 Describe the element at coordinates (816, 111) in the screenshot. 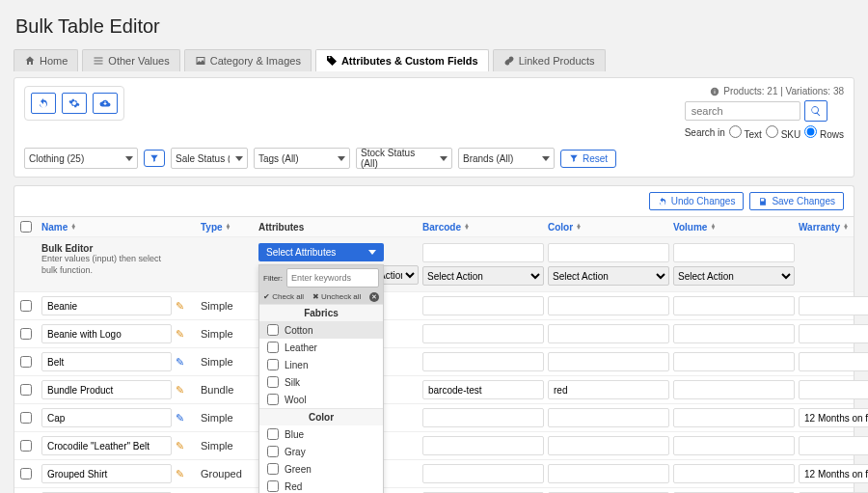

I see `search-button` at that location.